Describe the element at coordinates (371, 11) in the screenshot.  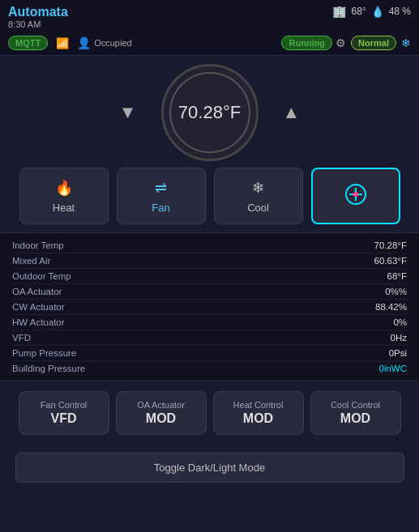
I see `header-right: 🏢 68° 💧 48 %` at that location.